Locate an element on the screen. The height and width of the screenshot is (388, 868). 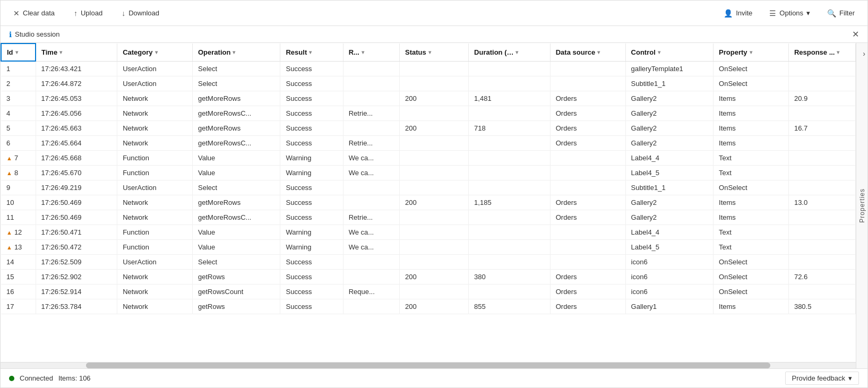
cell-duration: 1,185 is located at coordinates (510, 203).